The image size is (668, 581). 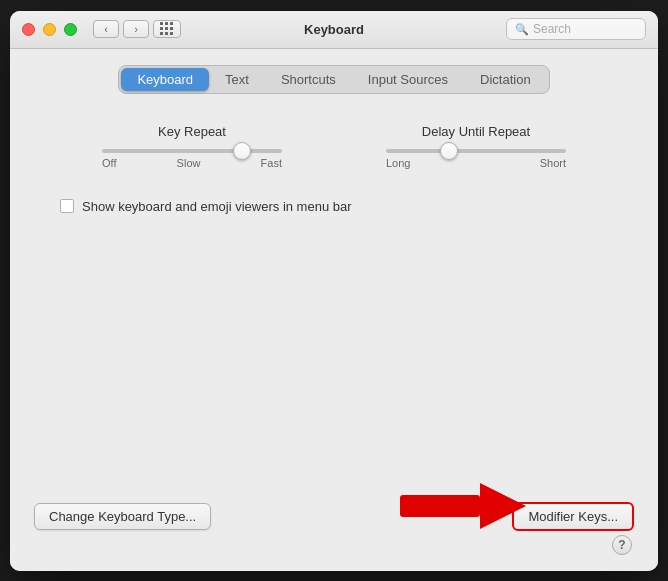 I want to click on change-keyboard-button: Change Keyboard Type..., so click(x=122, y=516).